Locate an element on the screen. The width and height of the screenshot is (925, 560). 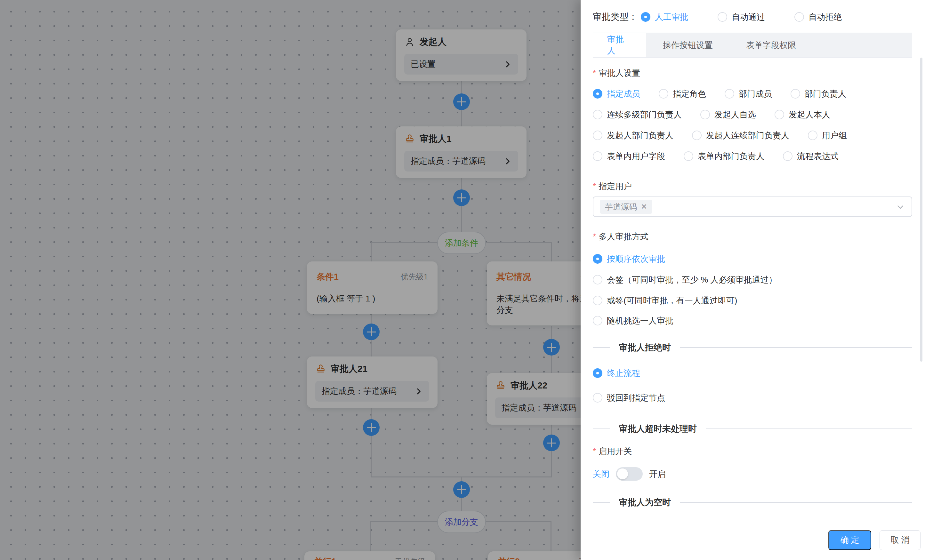
radio-initiator-self: 发起人本人 is located at coordinates (803, 115).